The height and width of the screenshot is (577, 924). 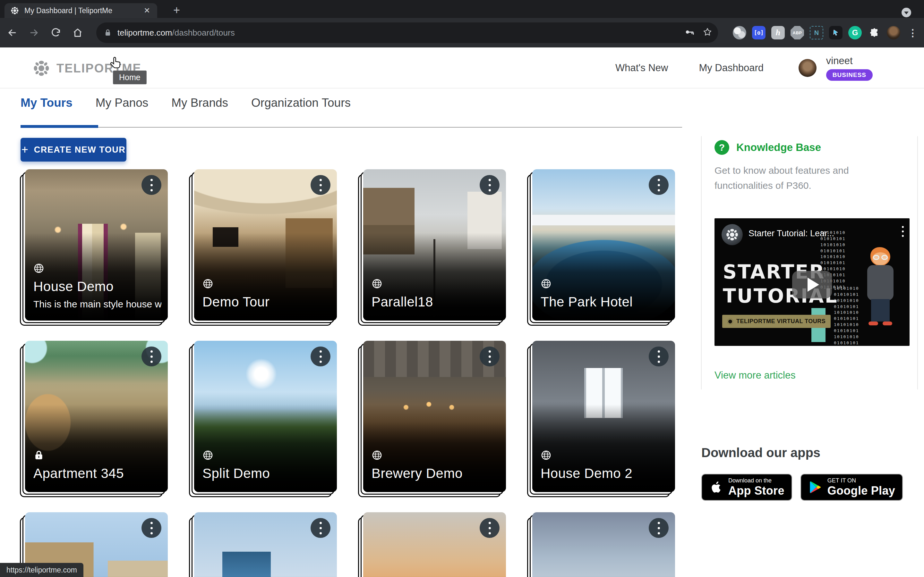 I want to click on tour-card: The Park Hotel, so click(x=604, y=245).